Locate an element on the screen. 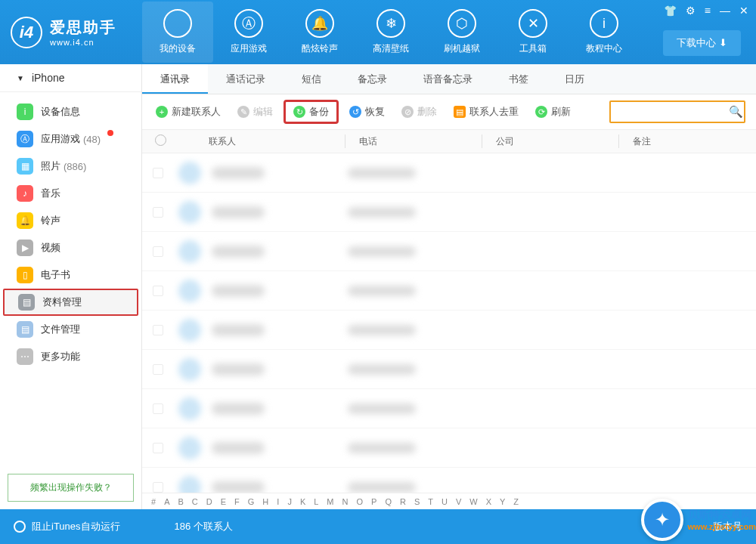 This screenshot has width=756, height=544. alpha-H: H is located at coordinates (265, 502).